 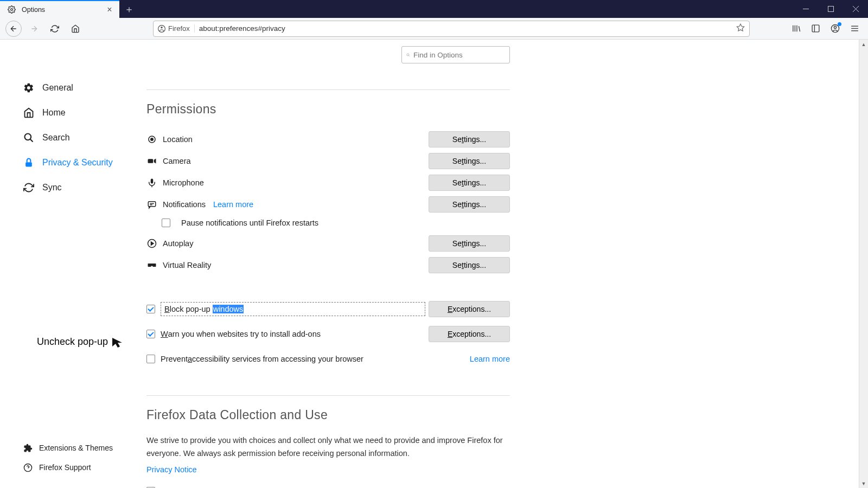 What do you see at coordinates (328, 183) in the screenshot?
I see `permission-microphone-row: Microphone Settings...` at bounding box center [328, 183].